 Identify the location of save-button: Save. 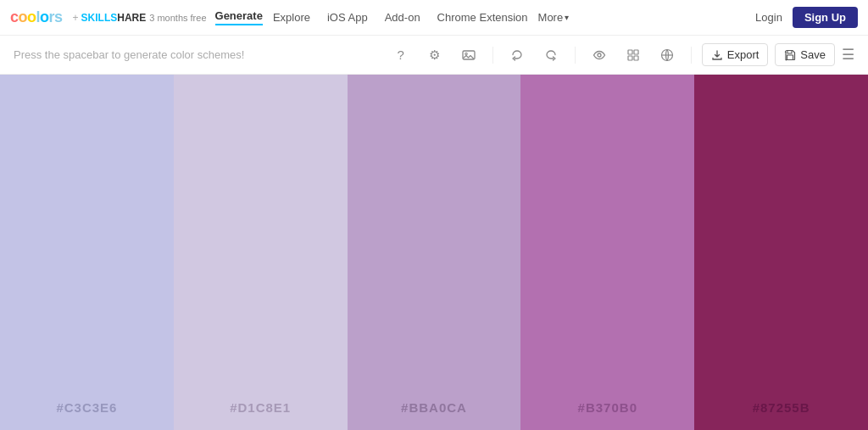
(805, 54).